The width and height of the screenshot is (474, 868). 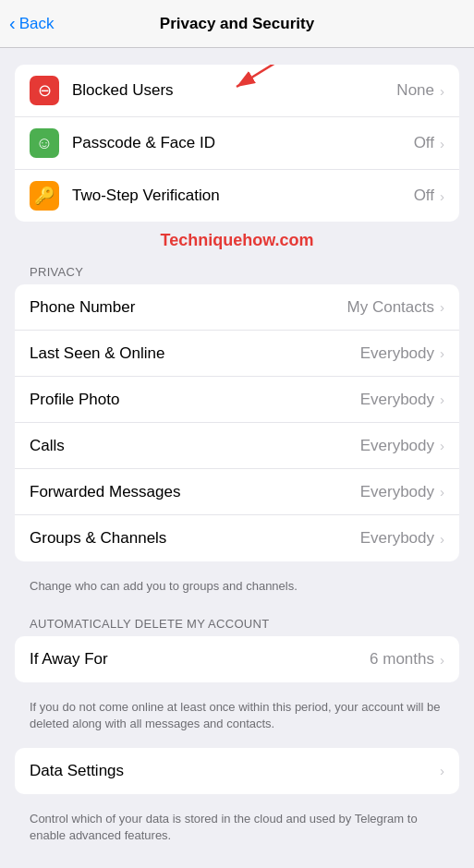 What do you see at coordinates (424, 196) in the screenshot?
I see `two-step-value: Off` at bounding box center [424, 196].